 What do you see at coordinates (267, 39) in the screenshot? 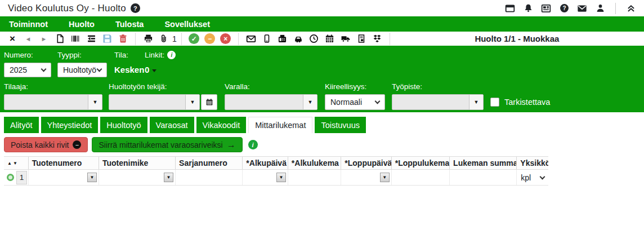
I see `mobile-phone-icon` at bounding box center [267, 39].